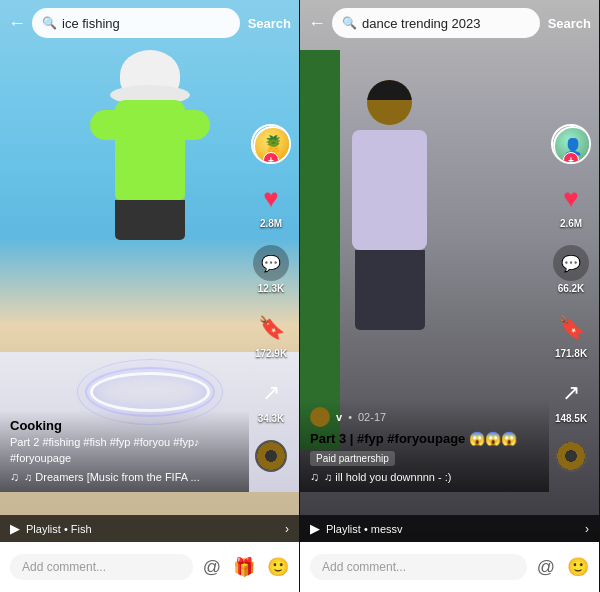 Image resolution: width=600 pixels, height=592 pixels. I want to click on music-text-left: ♫ Dreamers [Music from the FIFA ..., so click(112, 477).